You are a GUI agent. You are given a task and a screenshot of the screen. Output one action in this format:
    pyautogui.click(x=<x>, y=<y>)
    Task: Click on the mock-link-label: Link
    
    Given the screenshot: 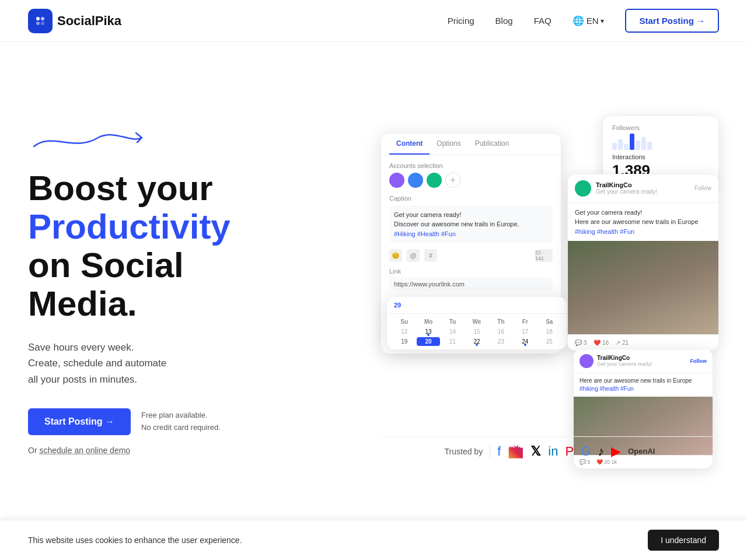 What is the action you would take?
    pyautogui.click(x=471, y=271)
    